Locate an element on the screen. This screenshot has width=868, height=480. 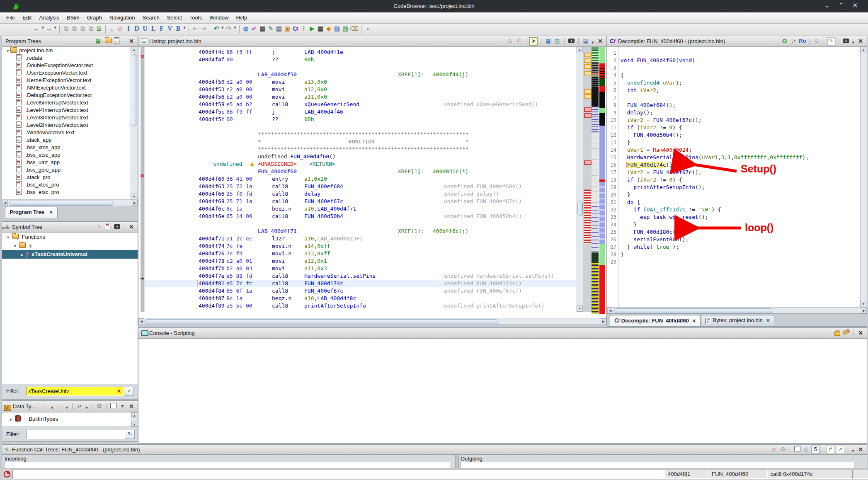
listing-row: 400d4f78c2 a0 01movia12,0x1 is located at coordinates (361, 261).